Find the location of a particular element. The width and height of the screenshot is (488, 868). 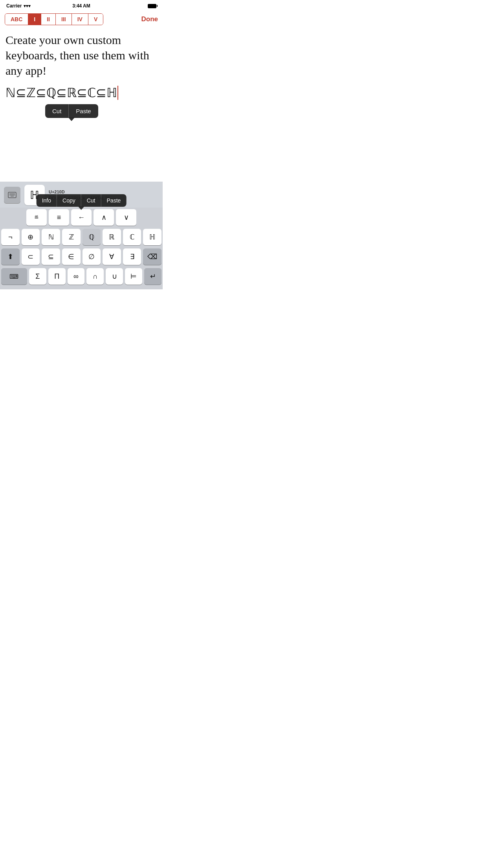

keyboard-bottom-spacer is located at coordinates (81, 287).